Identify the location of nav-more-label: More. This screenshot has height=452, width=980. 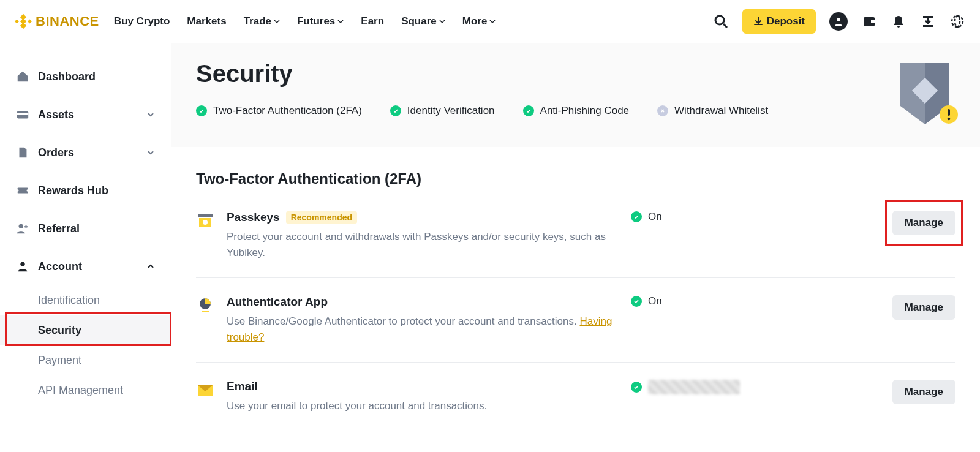
(475, 21).